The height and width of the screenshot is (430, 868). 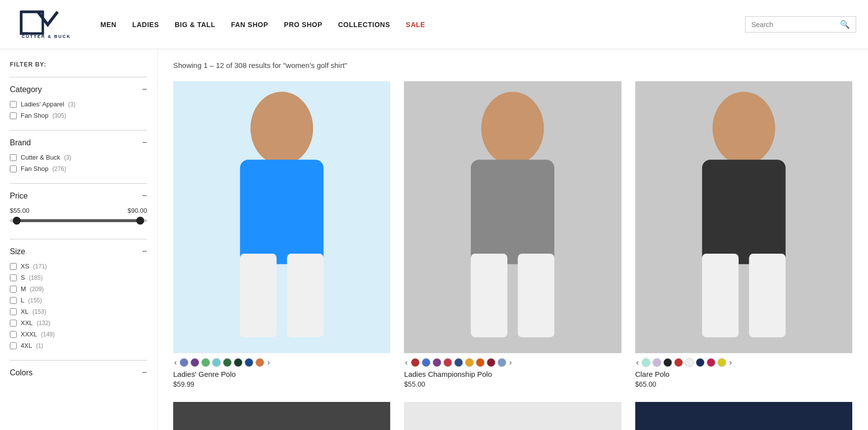 What do you see at coordinates (195, 25) in the screenshot?
I see `nav-big-tall: BIG & TALL` at bounding box center [195, 25].